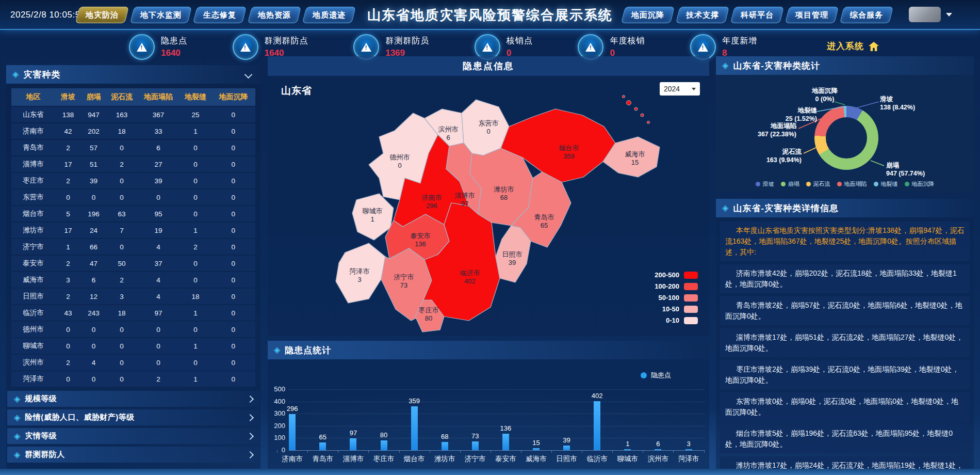 Image resolution: width=980 pixels, height=475 pixels. I want to click on nav-tab-生态修复: 生态修复, so click(220, 15).